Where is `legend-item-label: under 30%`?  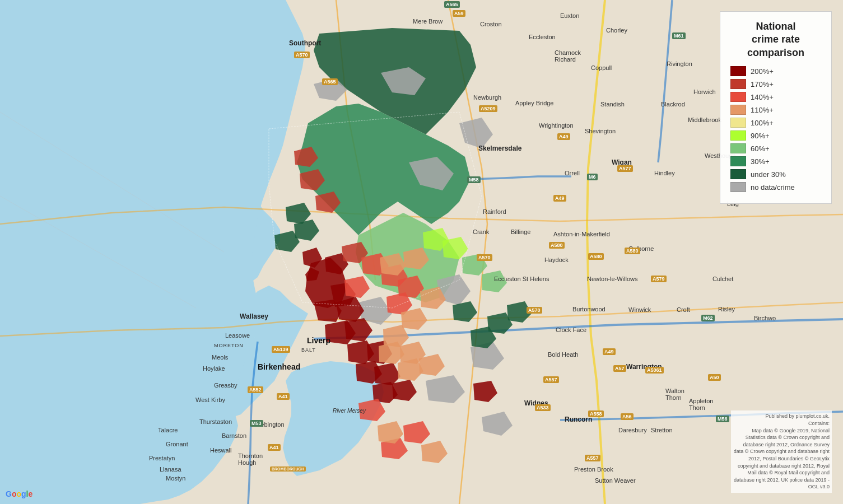 legend-item-label: under 30% is located at coordinates (769, 175).